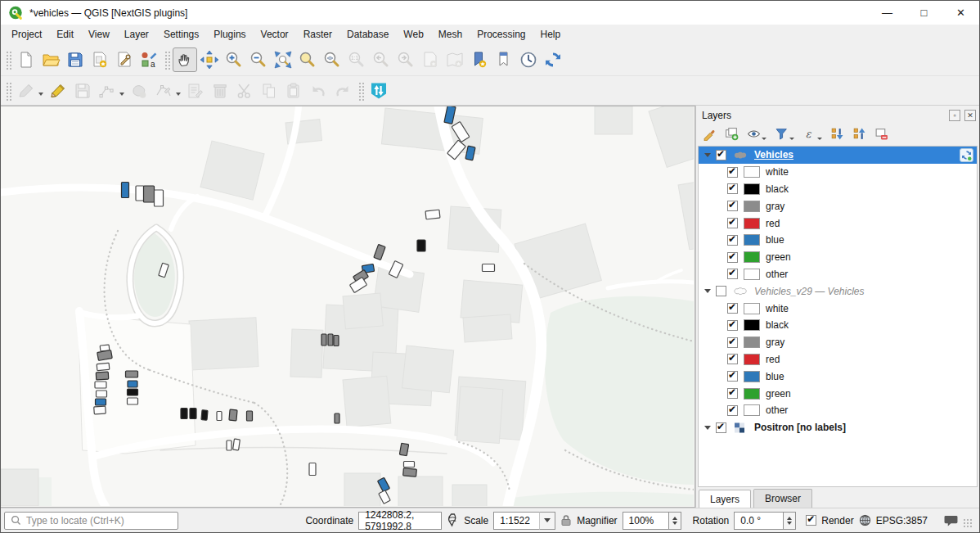 This screenshot has width=980, height=533. Describe the element at coordinates (837, 134) in the screenshot. I see `expand-all-button` at that location.